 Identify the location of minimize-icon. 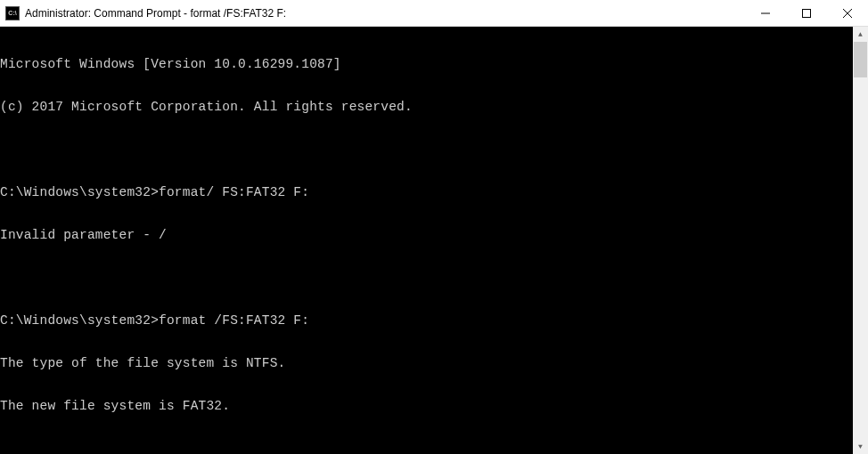
(766, 13).